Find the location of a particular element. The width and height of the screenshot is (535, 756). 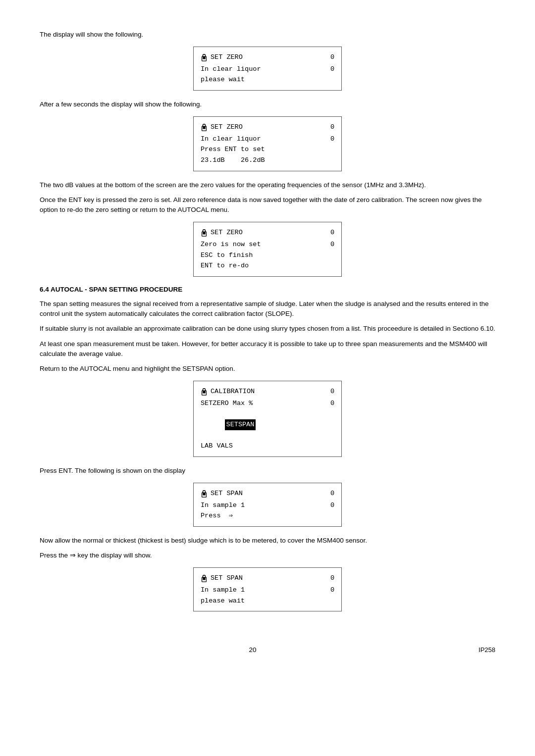

display2-line3: Press ENT to set is located at coordinates (268, 150).